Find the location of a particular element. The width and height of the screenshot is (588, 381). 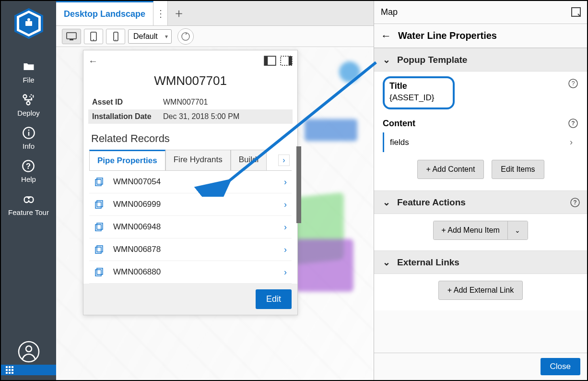

popup-scrollbar is located at coordinates (299, 185).